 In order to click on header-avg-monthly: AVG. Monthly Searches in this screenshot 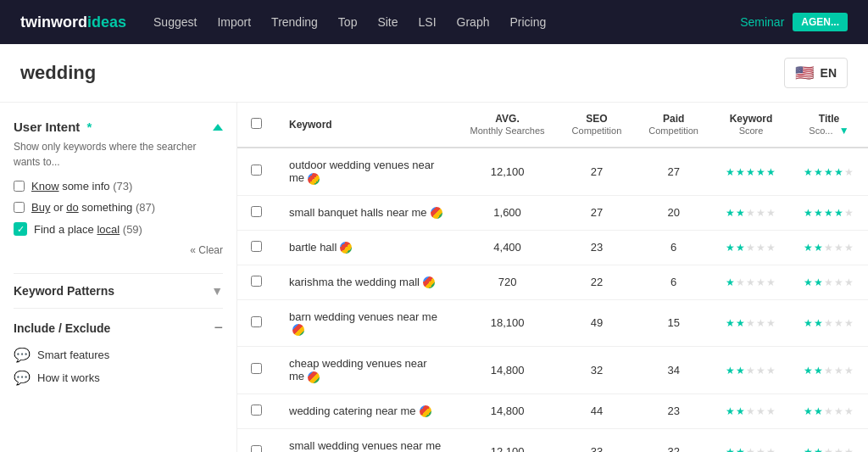, I will do `click(508, 126)`.